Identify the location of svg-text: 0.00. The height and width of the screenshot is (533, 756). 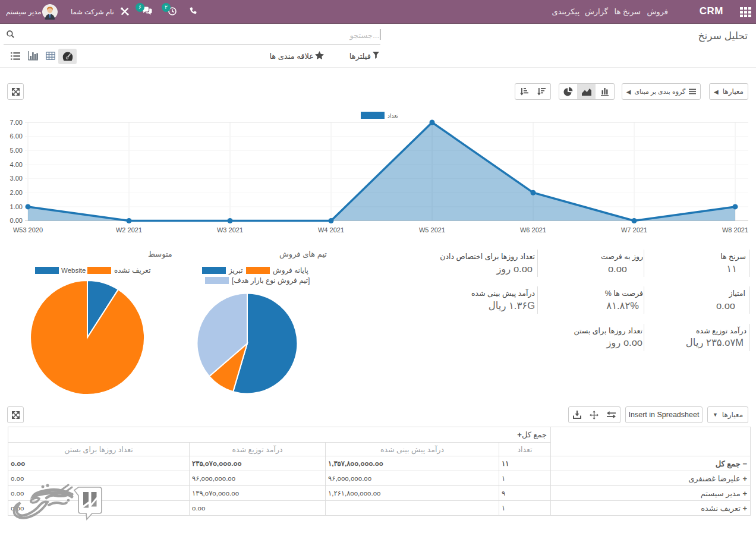
(17, 220).